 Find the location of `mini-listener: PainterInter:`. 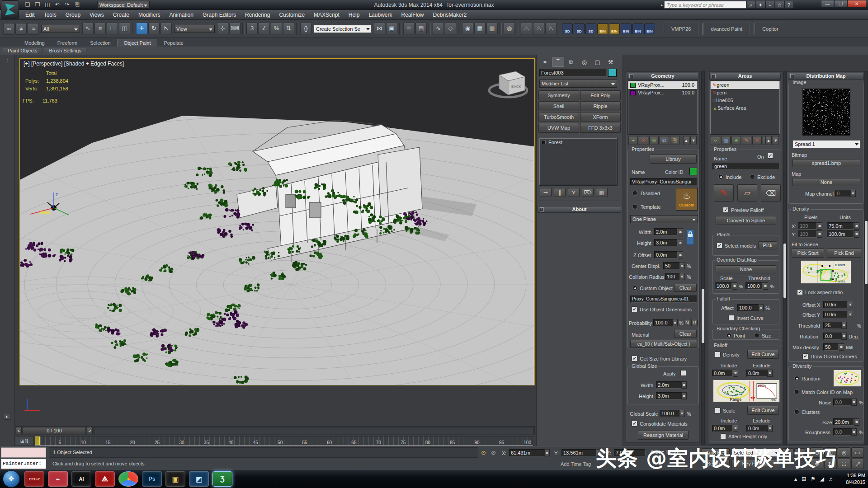

mini-listener: PainterInter: is located at coordinates (24, 464).